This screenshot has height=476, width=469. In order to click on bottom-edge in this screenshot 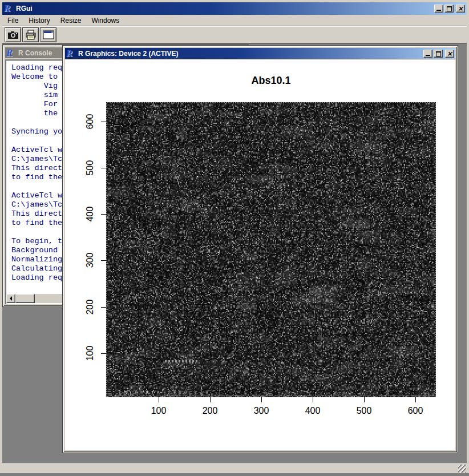, I will do `click(234, 475)`.